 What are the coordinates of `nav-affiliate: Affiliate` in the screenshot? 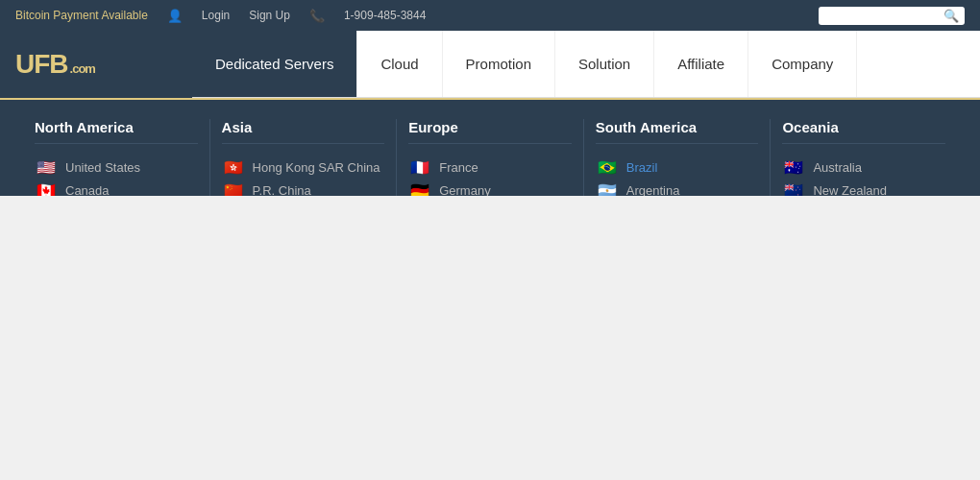 It's located at (701, 63).